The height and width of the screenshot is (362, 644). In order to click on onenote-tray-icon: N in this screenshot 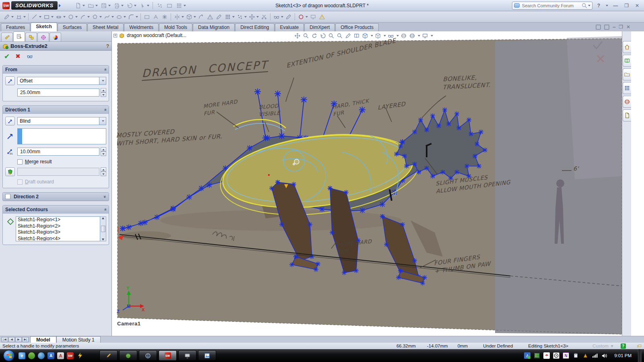, I will do `click(566, 356)`.